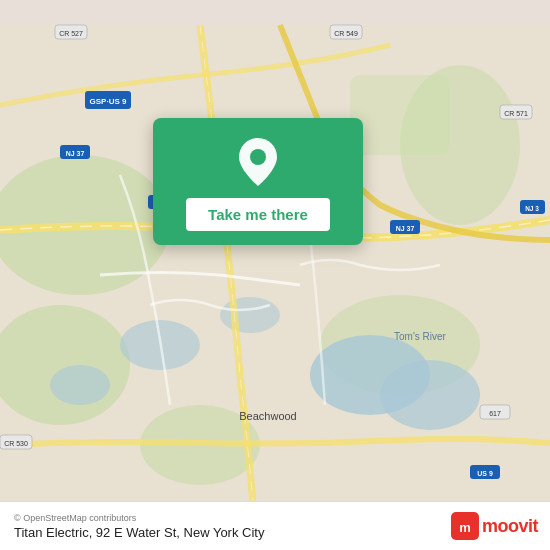 The width and height of the screenshot is (550, 550). I want to click on svg-text: US 9, so click(485, 474).